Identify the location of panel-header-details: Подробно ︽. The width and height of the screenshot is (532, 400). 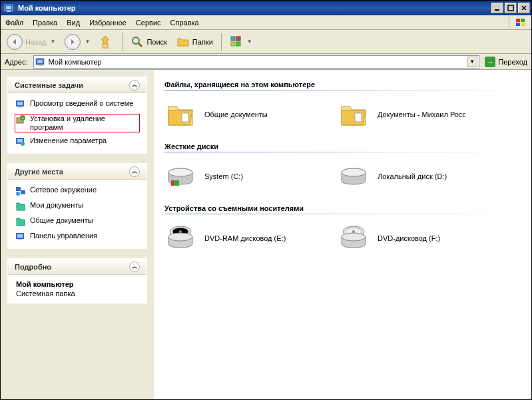
(77, 267).